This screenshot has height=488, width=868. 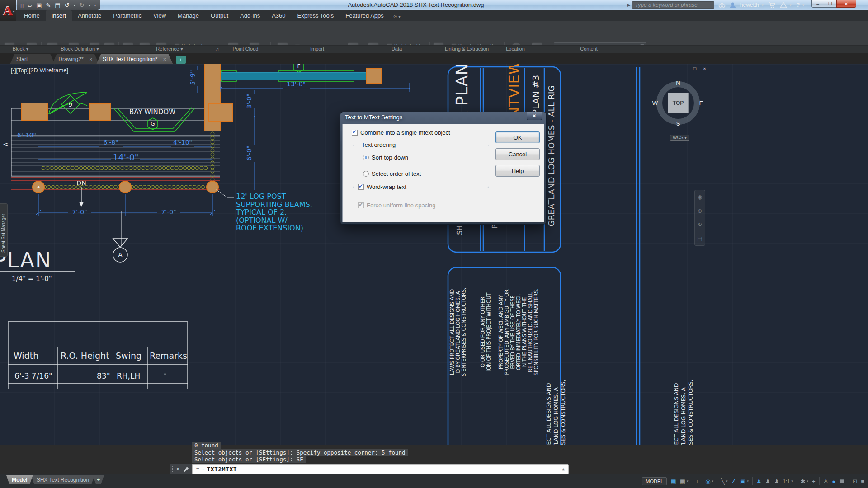 I want to click on graphics-performance-icon: ▤, so click(x=842, y=482).